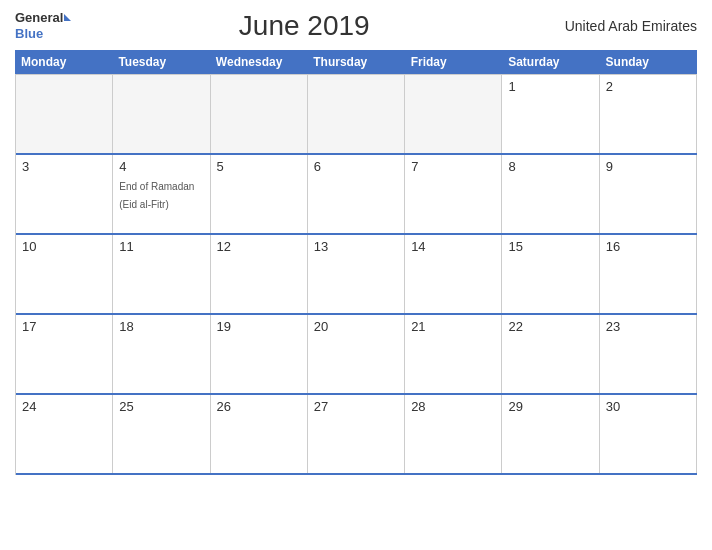  Describe the element at coordinates (550, 406) in the screenshot. I see `cell-date: 29` at that location.